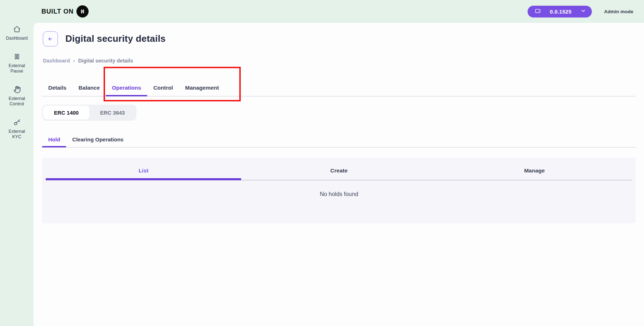 Image resolution: width=644 pixels, height=326 pixels. What do you see at coordinates (583, 11) in the screenshot?
I see `chevron-down-icon` at bounding box center [583, 11].